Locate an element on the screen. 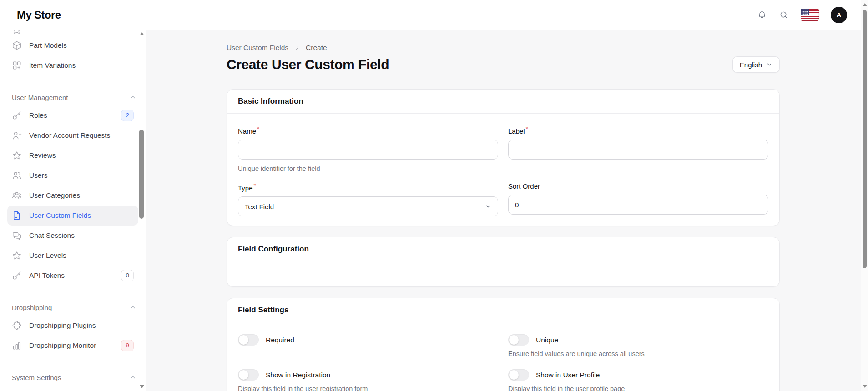 The image size is (868, 391). show-in-registration-toggle is located at coordinates (248, 375).